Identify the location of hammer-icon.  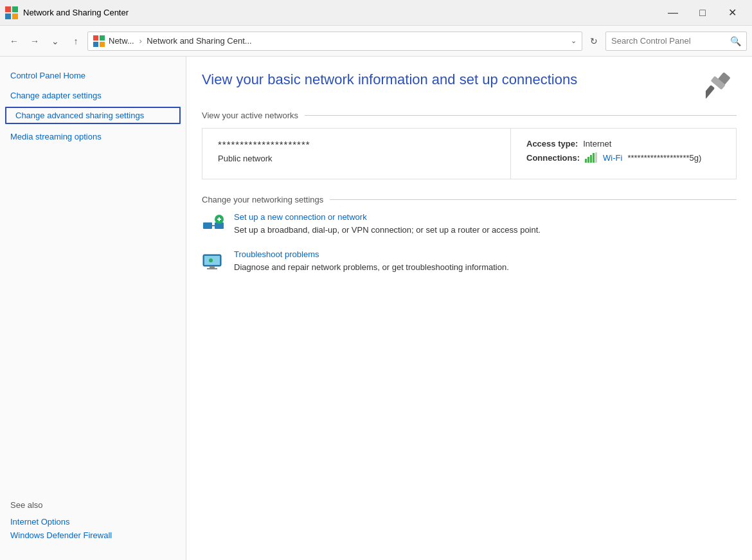
(721, 85).